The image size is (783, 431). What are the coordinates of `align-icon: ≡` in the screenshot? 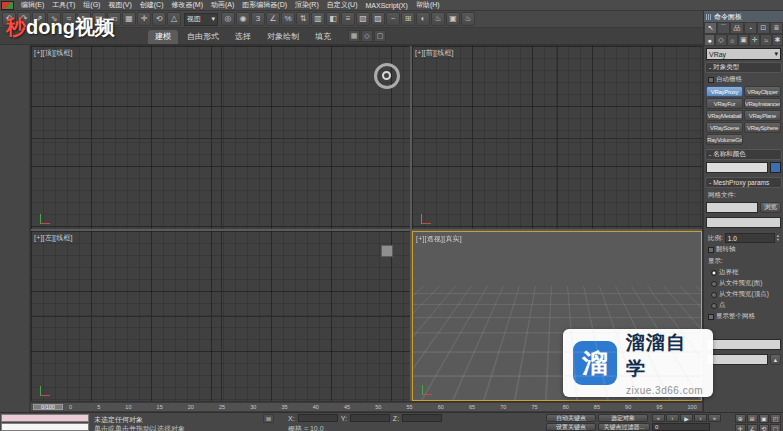 It's located at (348, 19).